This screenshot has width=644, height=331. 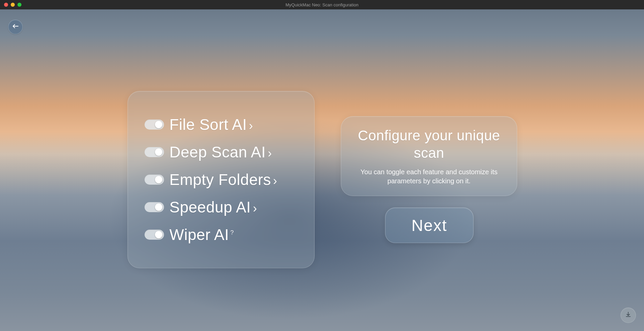 What do you see at coordinates (202, 235) in the screenshot?
I see `feature-label: Wiper AI?` at bounding box center [202, 235].